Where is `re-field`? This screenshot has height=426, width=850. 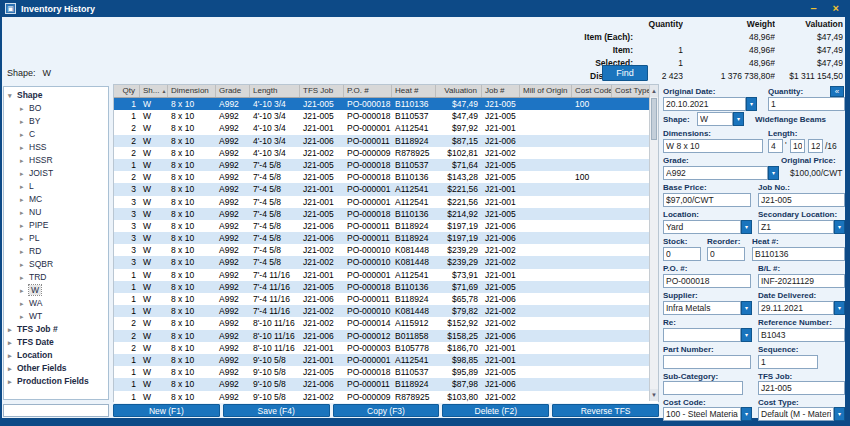
re-field is located at coordinates (702, 335).